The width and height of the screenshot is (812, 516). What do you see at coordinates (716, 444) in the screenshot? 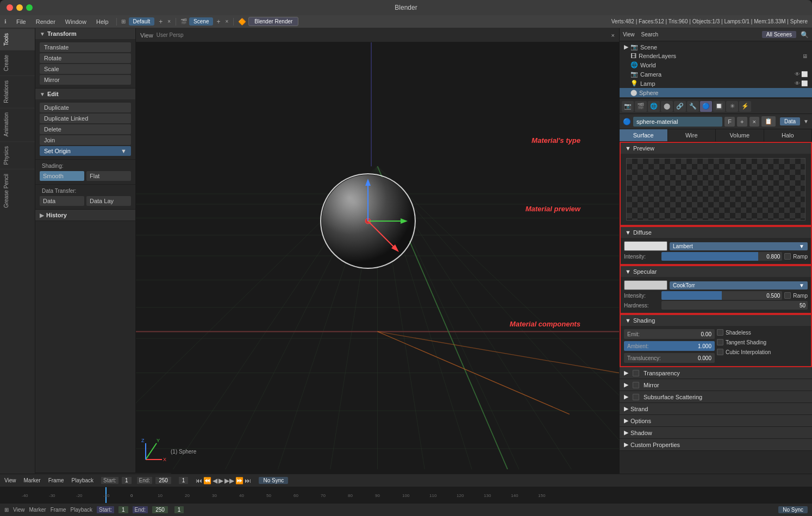
I see `custom-props-header: ▶ Custom Properties` at bounding box center [716, 444].